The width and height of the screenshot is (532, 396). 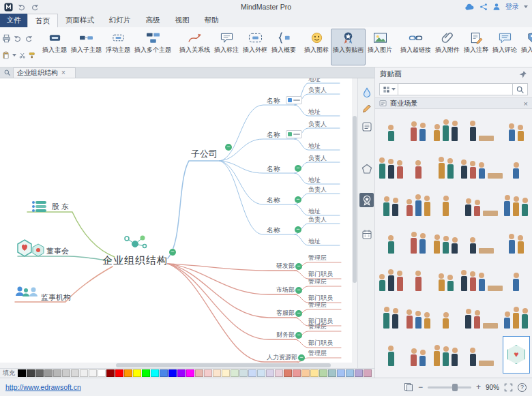 I want to click on fit-screen-icon, so click(x=509, y=387).